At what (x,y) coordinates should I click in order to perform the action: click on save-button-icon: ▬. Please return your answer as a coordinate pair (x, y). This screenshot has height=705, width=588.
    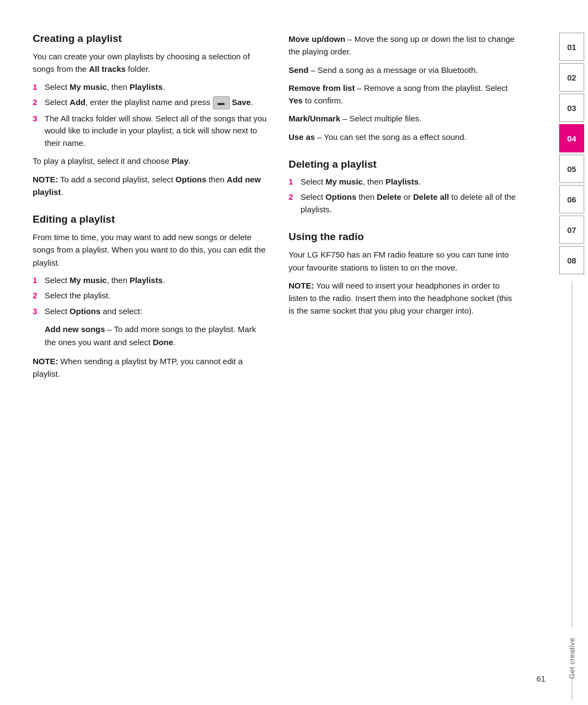
    Looking at the image, I should click on (221, 103).